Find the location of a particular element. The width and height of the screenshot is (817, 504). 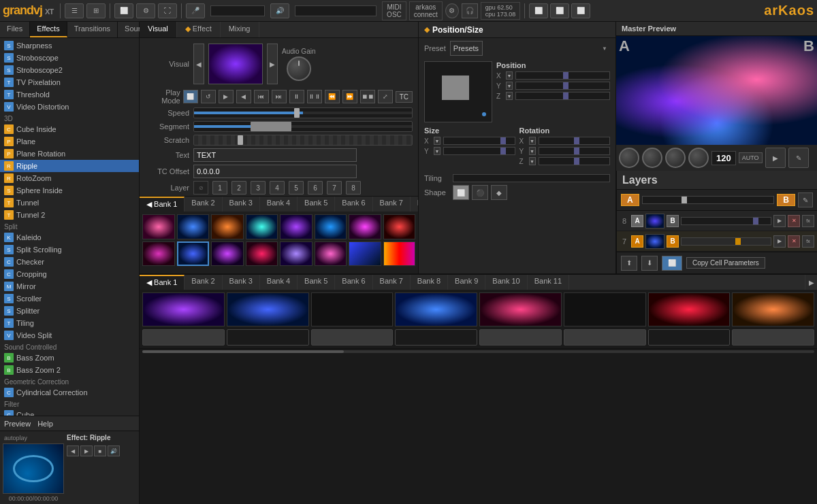

tab-effects: Effects is located at coordinates (48, 30).